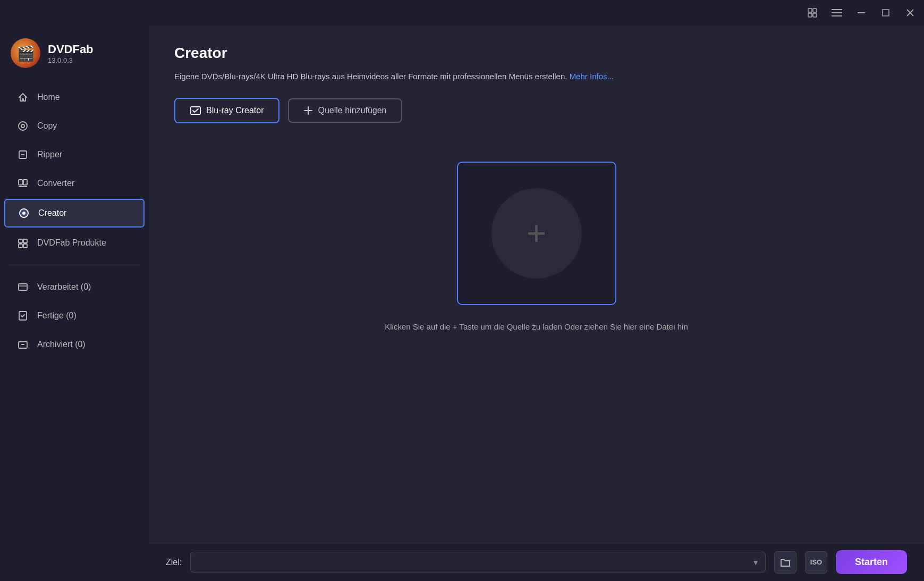  What do you see at coordinates (57, 316) in the screenshot?
I see `sidebar-item-finished-label: Fertige (0)` at bounding box center [57, 316].